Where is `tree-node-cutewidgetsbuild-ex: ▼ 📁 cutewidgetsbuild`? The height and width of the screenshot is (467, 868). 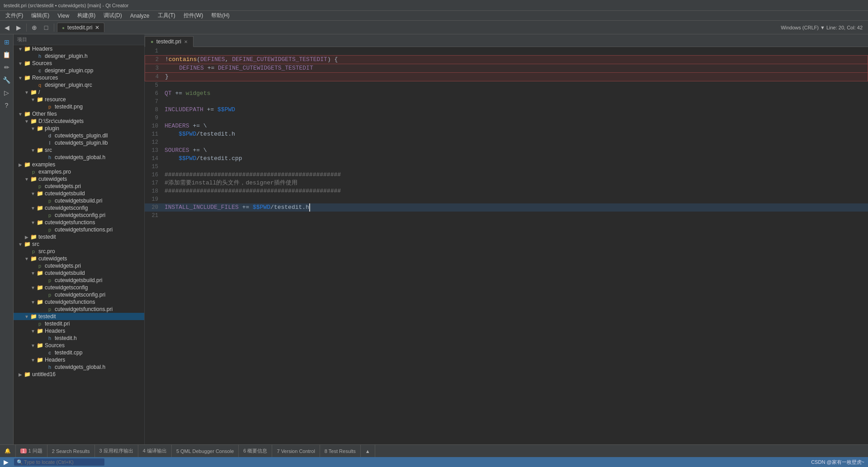 tree-node-cutewidgetsbuild-ex: ▼ 📁 cutewidgetsbuild is located at coordinates (79, 193).